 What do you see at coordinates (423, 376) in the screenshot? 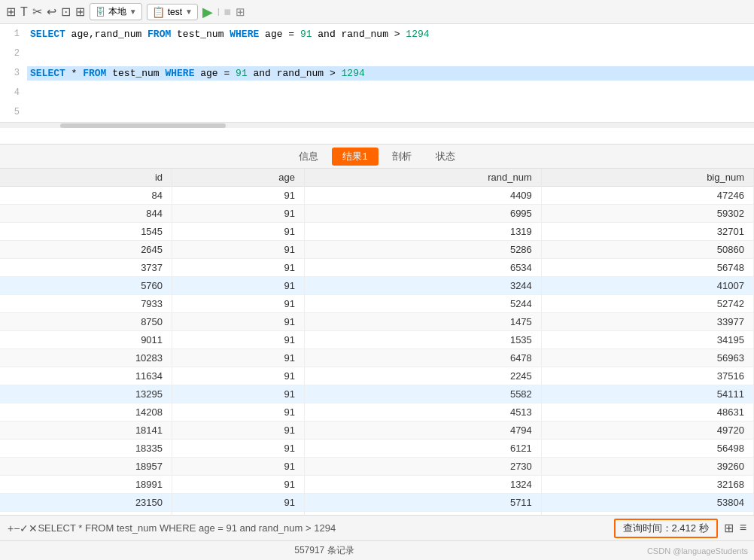
I see `cell-rand_num: 2245` at bounding box center [423, 376].